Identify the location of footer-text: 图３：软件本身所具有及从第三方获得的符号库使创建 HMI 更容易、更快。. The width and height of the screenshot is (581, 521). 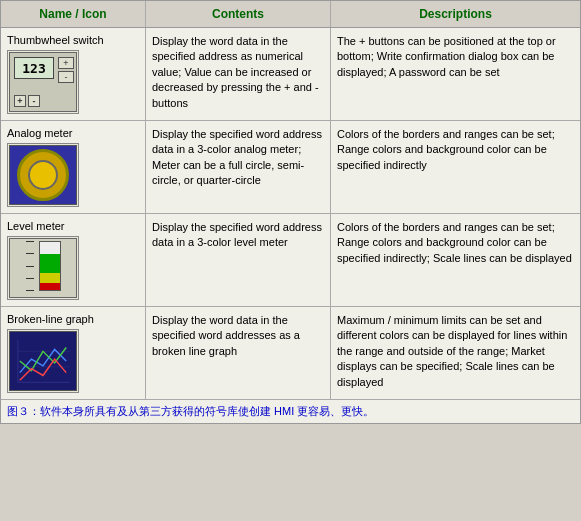
(190, 411).